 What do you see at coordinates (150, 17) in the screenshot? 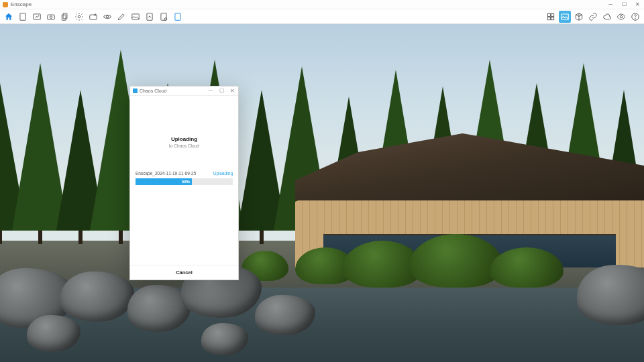
I see `scene-button` at bounding box center [150, 17].